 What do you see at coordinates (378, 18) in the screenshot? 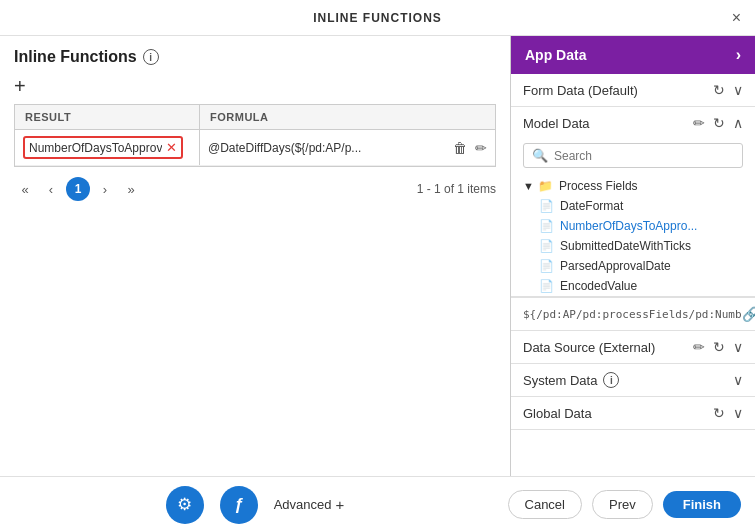
I see `title-bar: INLINE FUNCTIONS ×` at bounding box center [378, 18].